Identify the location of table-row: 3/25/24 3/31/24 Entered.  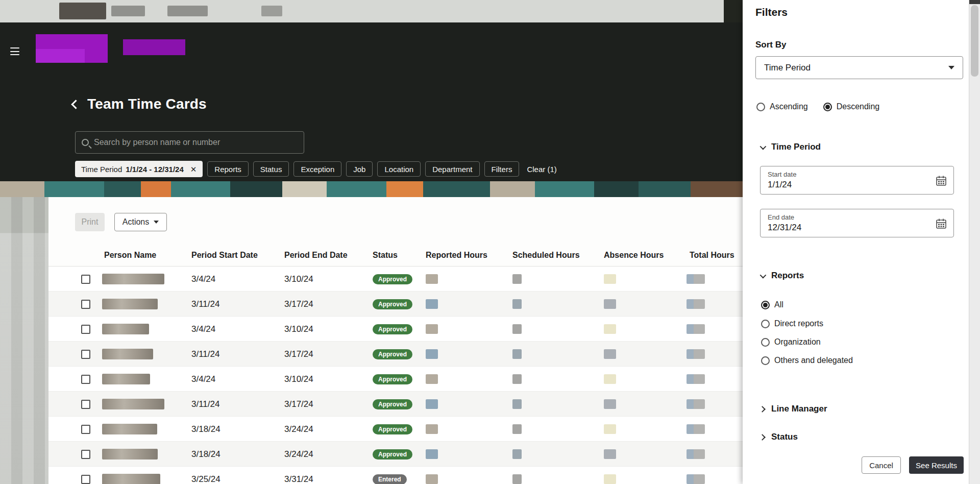
(396, 475).